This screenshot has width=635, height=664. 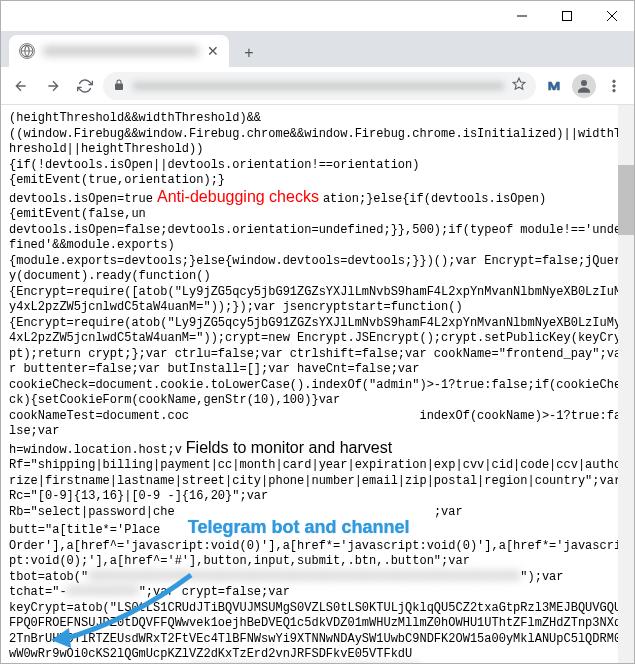 What do you see at coordinates (554, 86) in the screenshot?
I see `malwarebytes-extension-icon` at bounding box center [554, 86].